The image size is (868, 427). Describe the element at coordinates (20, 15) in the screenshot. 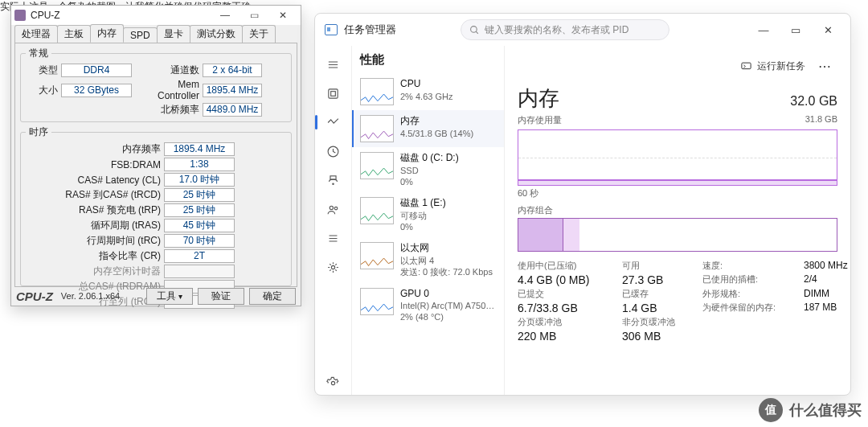

I see `cpuz-app-icon` at that location.